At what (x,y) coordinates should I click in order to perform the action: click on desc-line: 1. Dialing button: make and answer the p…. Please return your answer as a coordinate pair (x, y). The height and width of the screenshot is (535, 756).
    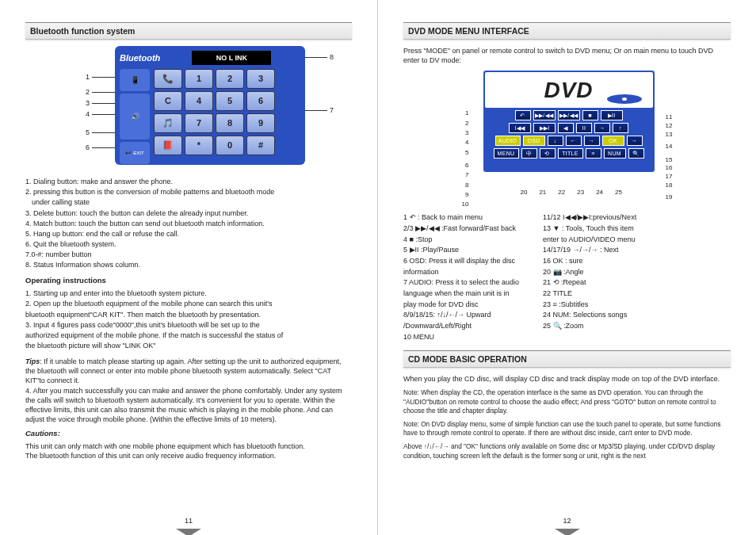
    Looking at the image, I should click on (189, 182).